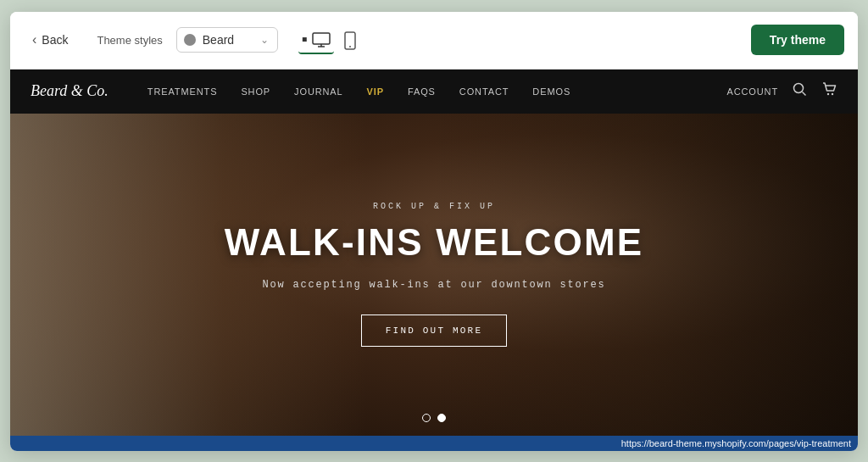 The image size is (868, 462). I want to click on hero-description: Now accepting walk-ins at our downtown s…, so click(434, 285).